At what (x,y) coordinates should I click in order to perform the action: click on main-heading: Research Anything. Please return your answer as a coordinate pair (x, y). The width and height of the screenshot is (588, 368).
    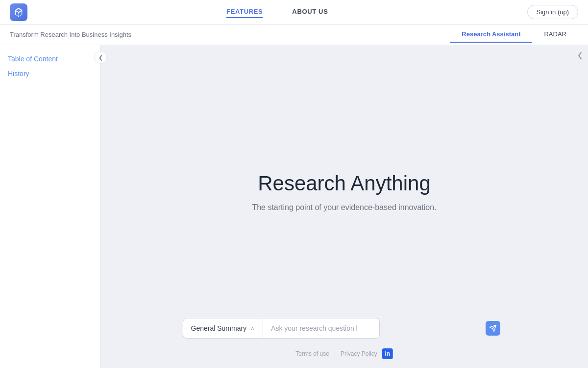
    Looking at the image, I should click on (344, 184).